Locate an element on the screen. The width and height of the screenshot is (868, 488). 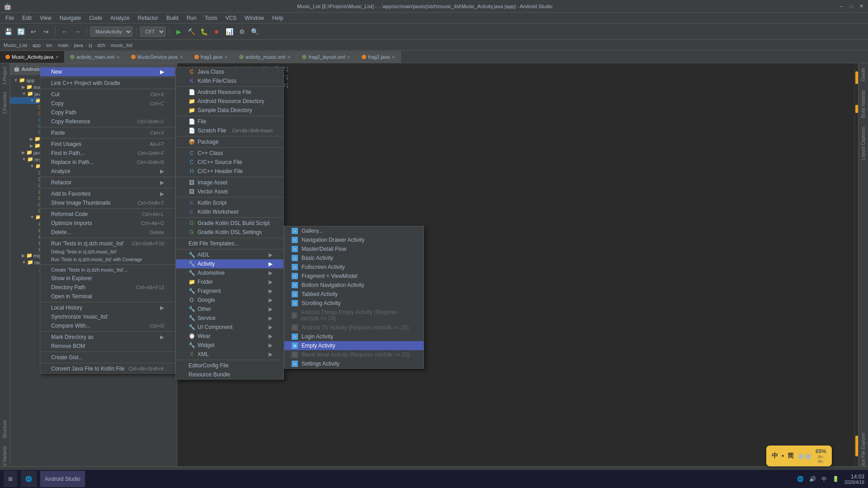
cm-item-reformat: Reformat Code Ctrl+Alt+L is located at coordinates (108, 214).